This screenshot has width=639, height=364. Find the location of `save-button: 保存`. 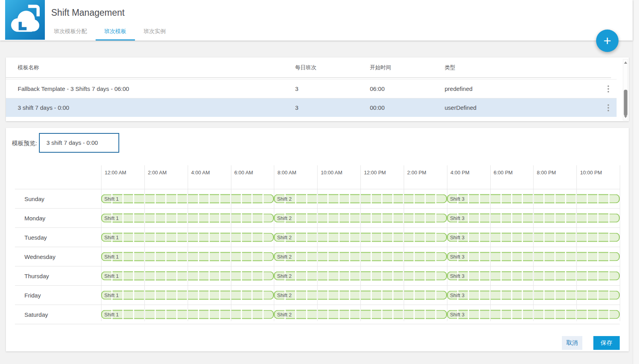

save-button: 保存 is located at coordinates (607, 343).